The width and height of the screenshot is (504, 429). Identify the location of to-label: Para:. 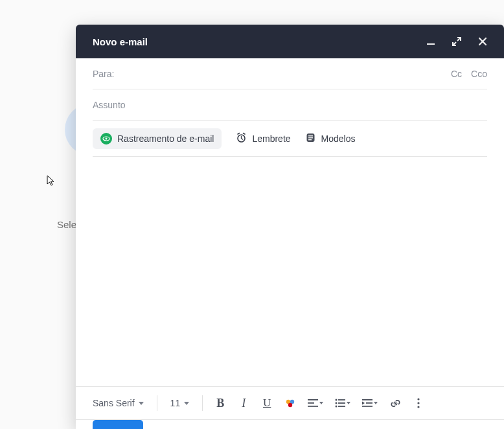
(104, 74).